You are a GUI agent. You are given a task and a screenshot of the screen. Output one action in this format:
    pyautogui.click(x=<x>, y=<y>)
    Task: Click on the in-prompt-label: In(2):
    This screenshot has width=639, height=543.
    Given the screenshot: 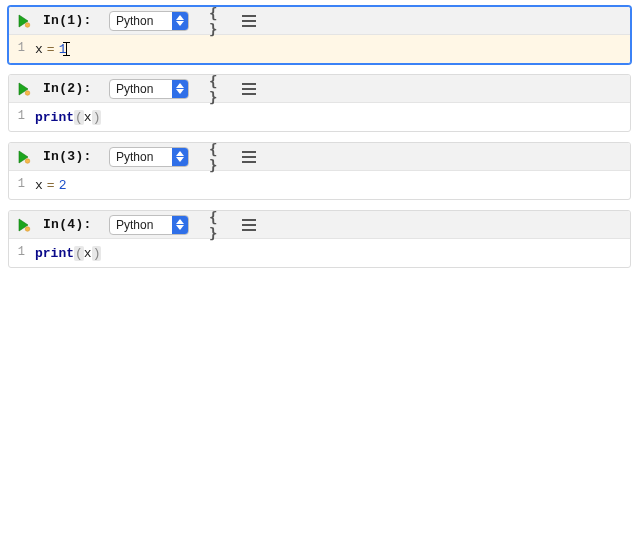 What is the action you would take?
    pyautogui.click(x=71, y=88)
    